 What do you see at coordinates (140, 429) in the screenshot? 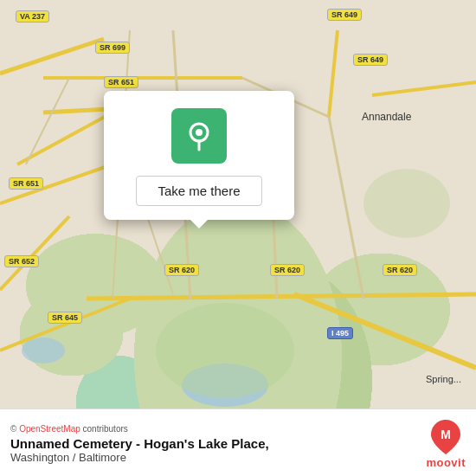
I see `osm-attribution: © OpenStreetMap contributors` at bounding box center [140, 429].